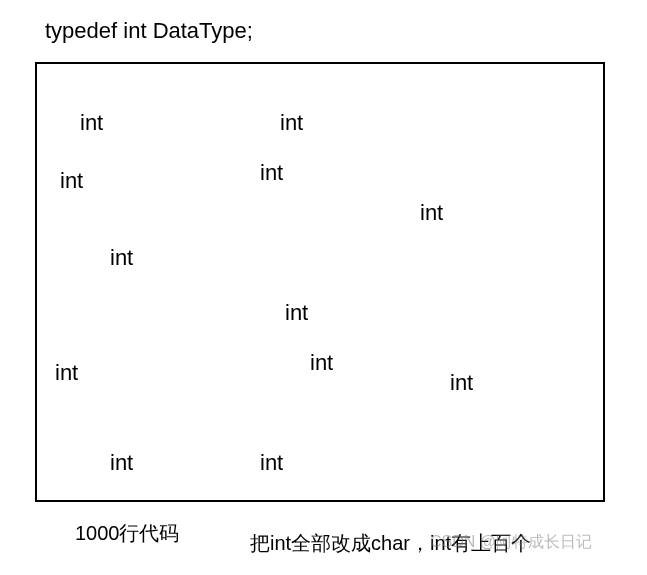 Image resolution: width=647 pixels, height=575 pixels. What do you see at coordinates (272, 463) in the screenshot?
I see `int-label-11: int` at bounding box center [272, 463].